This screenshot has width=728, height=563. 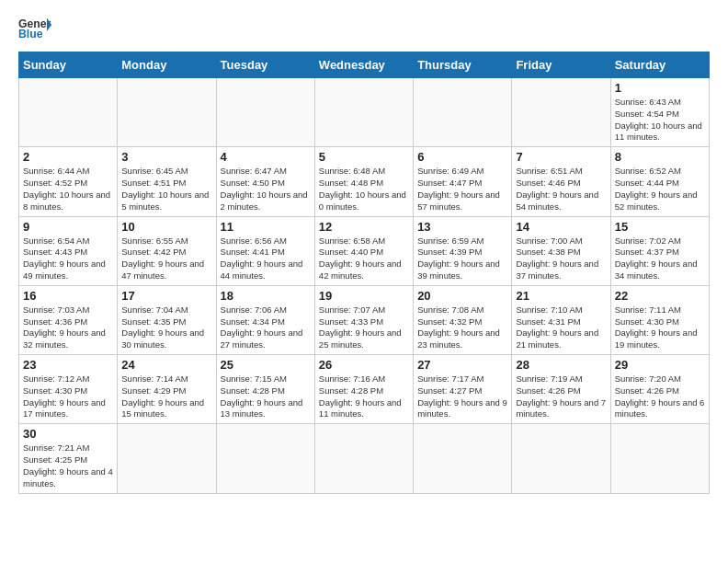 I want to click on week-row-6: 30Sunrise: 7:21 AM Sunset: 4:25 PM Dayli…, so click(x=364, y=458).